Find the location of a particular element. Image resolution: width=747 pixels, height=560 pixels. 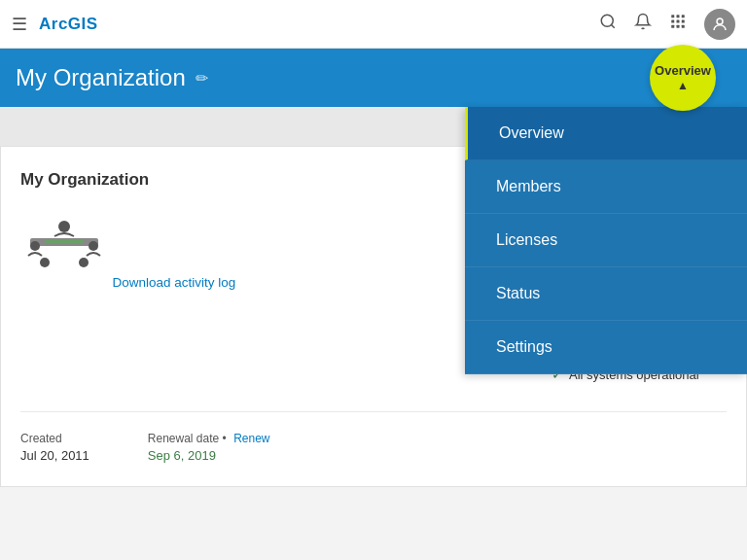

arcgis-logo: ArcGIS is located at coordinates (68, 24).